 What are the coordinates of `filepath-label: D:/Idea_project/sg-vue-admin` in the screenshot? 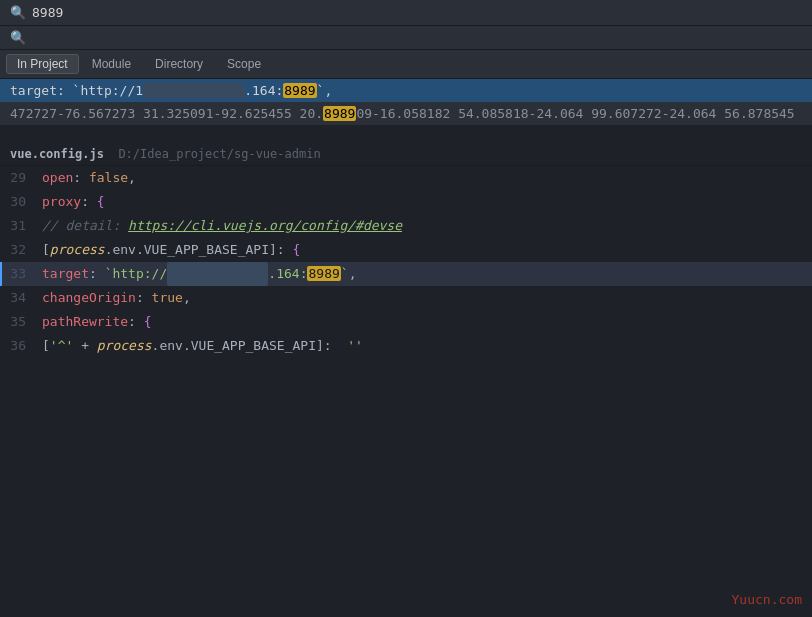 It's located at (216, 154).